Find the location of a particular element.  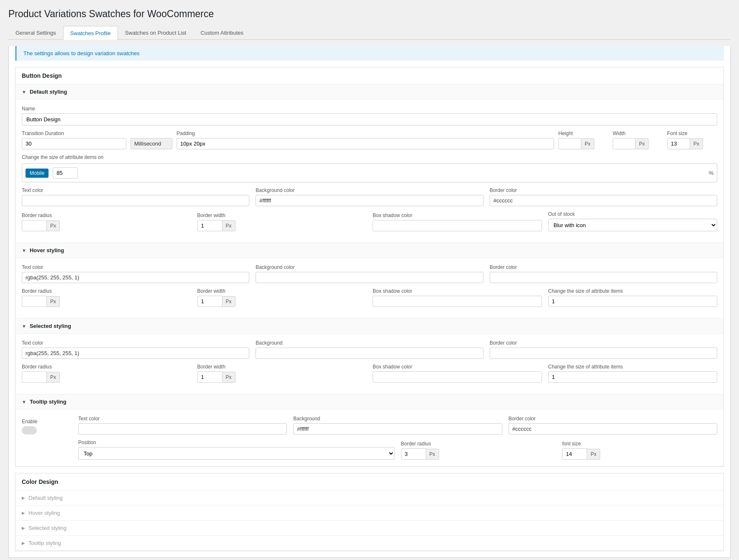

padding-input is located at coordinates (366, 144).